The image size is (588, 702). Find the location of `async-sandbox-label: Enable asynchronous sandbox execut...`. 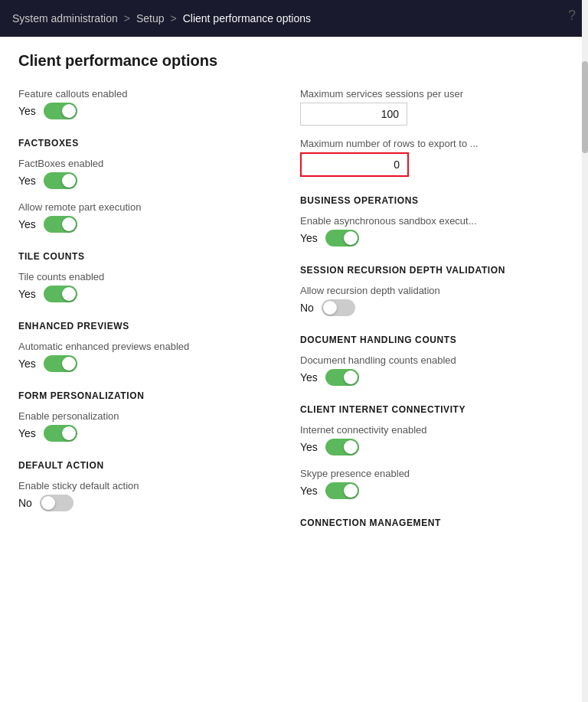

async-sandbox-label: Enable asynchronous sandbox execut... is located at coordinates (435, 220).